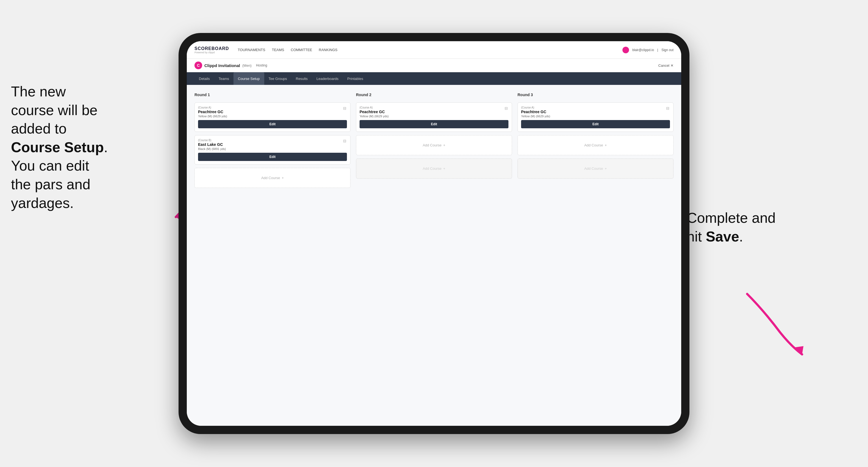 This screenshot has width=868, height=467. Describe the element at coordinates (328, 50) in the screenshot. I see `nav-rankings: RANKINGS` at that location.